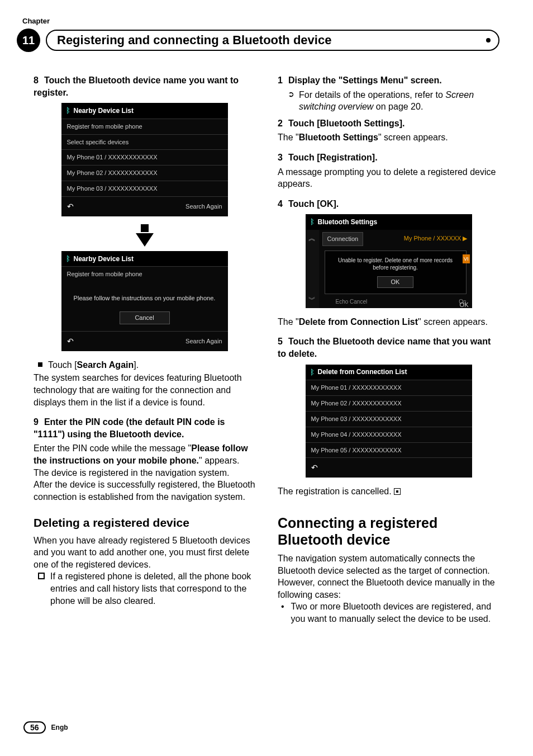 Image resolution: width=533 pixels, height=756 pixels. Describe the element at coordinates (153, 588) in the screenshot. I see `note-text: If a registered phone is deleted, all th…` at that location.